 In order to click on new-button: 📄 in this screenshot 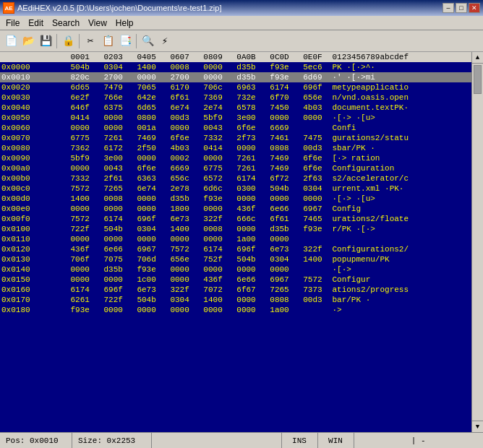, I will do `click(11, 41)`.